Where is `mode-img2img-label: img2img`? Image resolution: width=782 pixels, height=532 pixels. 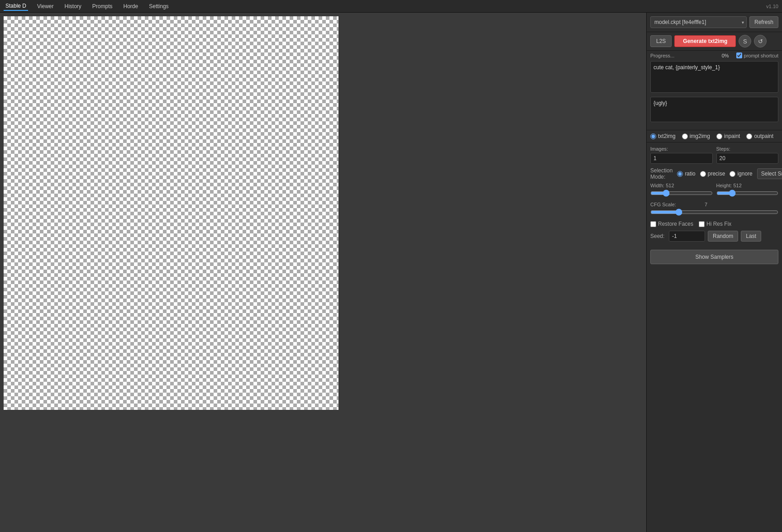 mode-img2img-label: img2img is located at coordinates (700, 136).